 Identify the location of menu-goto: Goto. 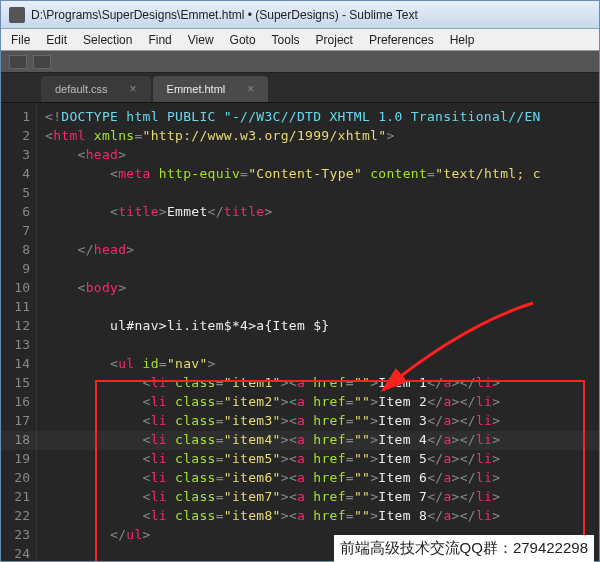
(243, 40).